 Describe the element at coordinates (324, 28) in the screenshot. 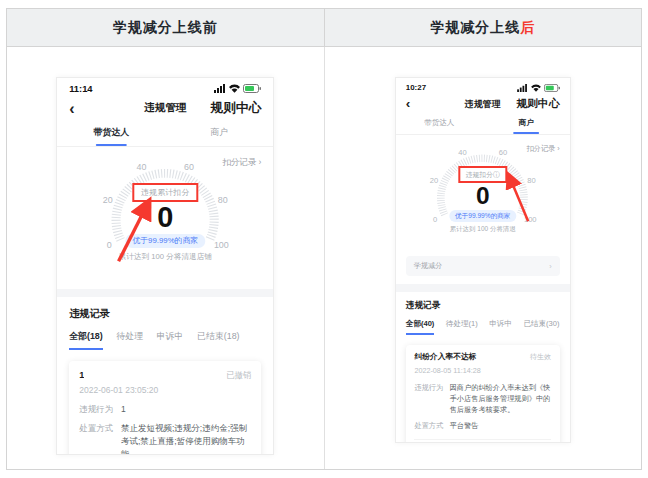

I see `table-header-row: 学规减分上线前 学规减分上线后` at that location.